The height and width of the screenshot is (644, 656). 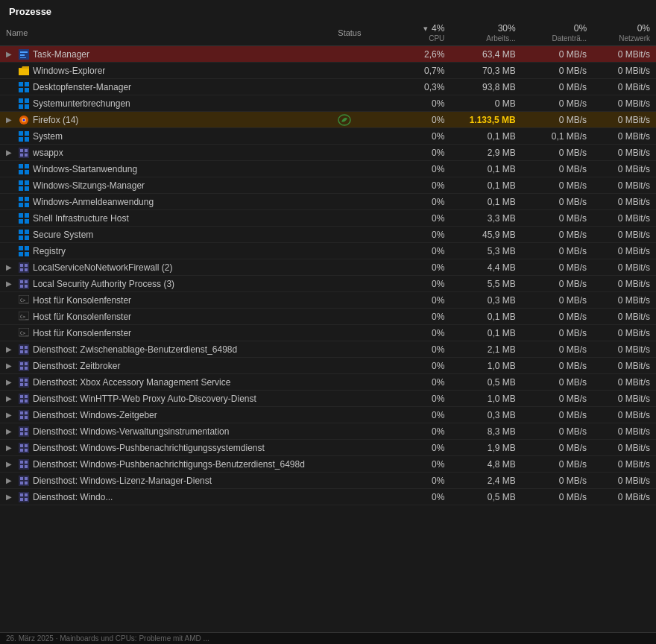 I want to click on process-memory-cell: 4,8 MB, so click(x=486, y=464).